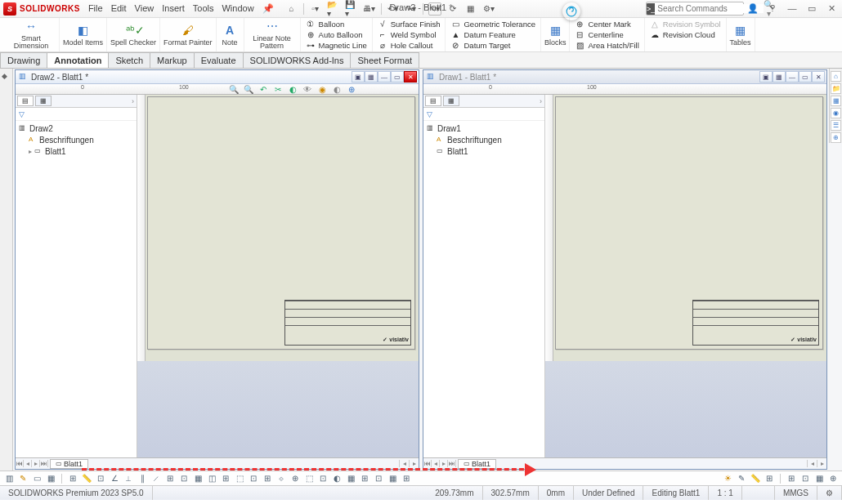 The height and width of the screenshot is (504, 842). Describe the element at coordinates (484, 128) in the screenshot. I see `tree-root-draw1: ▥Draw1` at that location.